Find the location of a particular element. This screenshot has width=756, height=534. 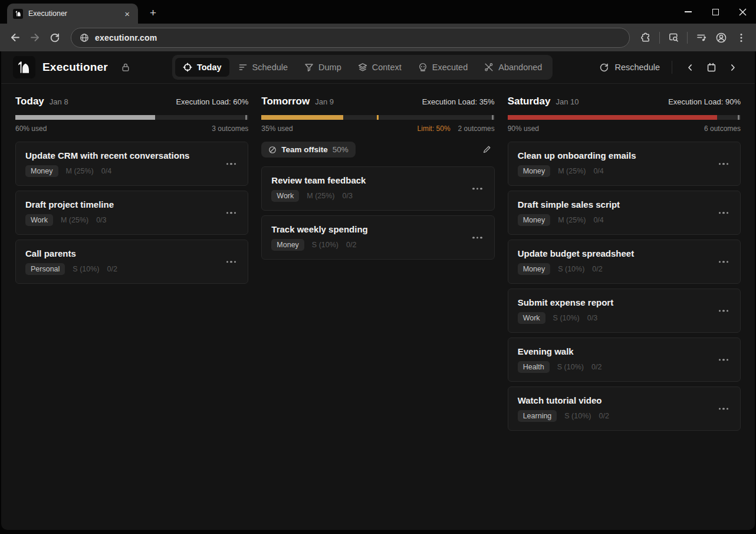

maximize-button is located at coordinates (715, 12).